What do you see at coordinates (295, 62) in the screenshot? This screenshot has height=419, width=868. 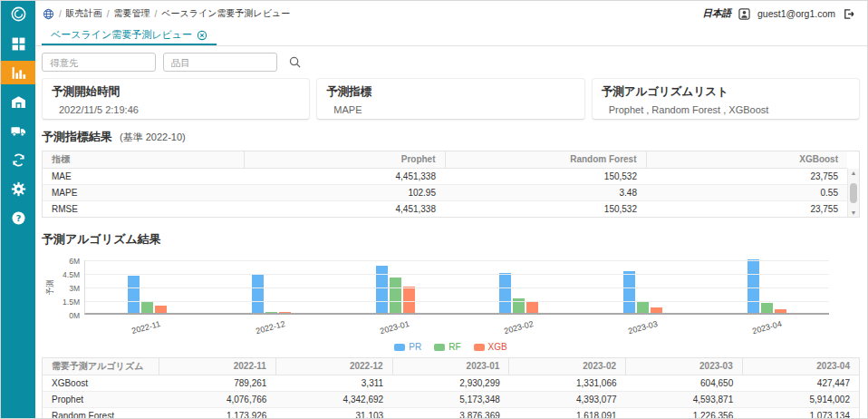 I see `search-icon` at bounding box center [295, 62].